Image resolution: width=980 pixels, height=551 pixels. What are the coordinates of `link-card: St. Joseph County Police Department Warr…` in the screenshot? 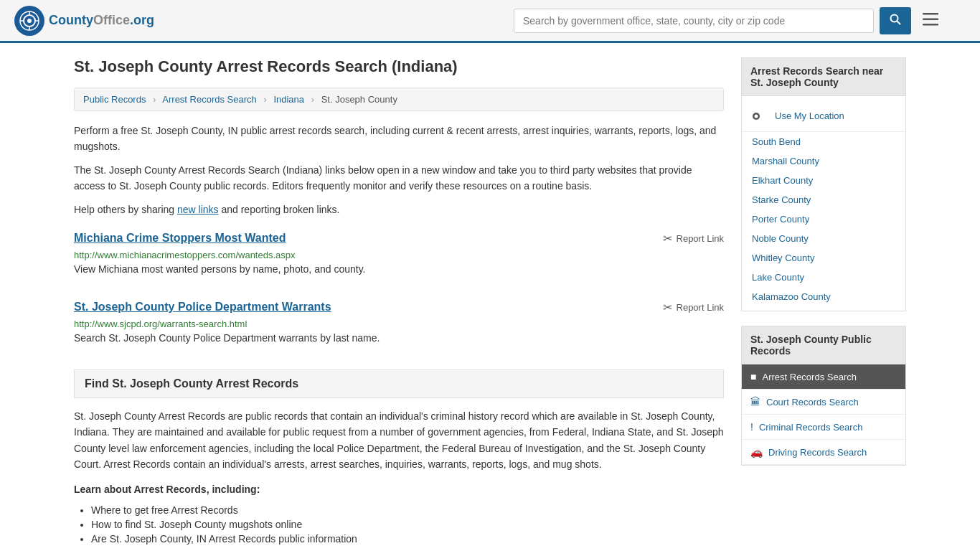 It's located at (399, 328).